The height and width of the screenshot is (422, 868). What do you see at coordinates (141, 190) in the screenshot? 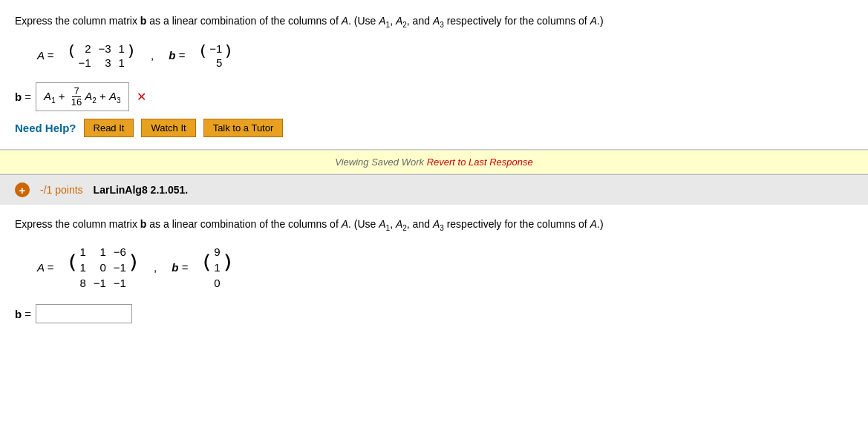
I see `problem-id: LarLinAlg8 2.1.051.` at bounding box center [141, 190].